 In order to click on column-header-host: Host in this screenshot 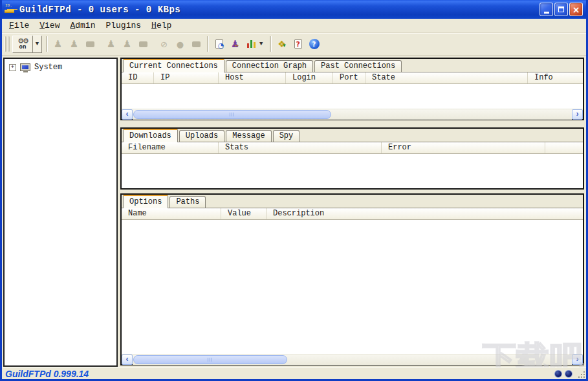, I will do `click(252, 78)`.